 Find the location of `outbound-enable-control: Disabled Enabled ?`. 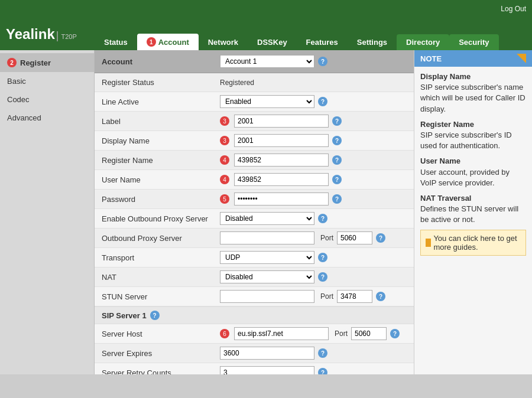

outbound-enable-control: Disabled Enabled ? is located at coordinates (274, 218).